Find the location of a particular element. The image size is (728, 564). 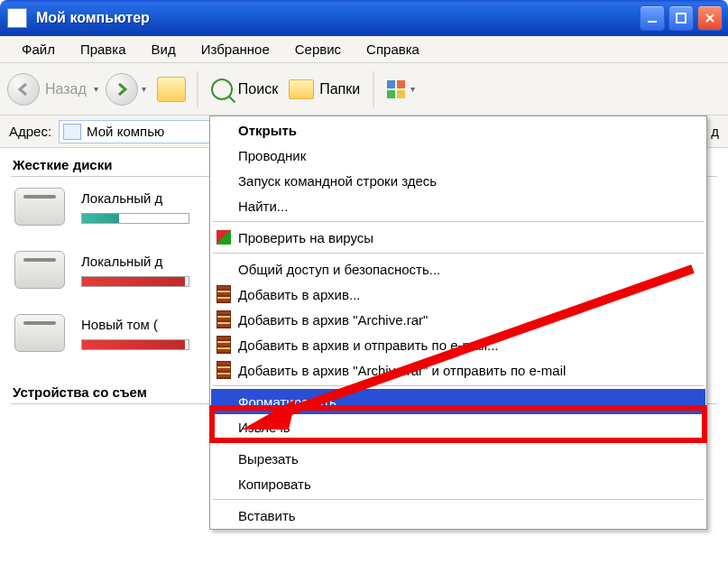

context-menu-item-label: Вырезать is located at coordinates (269, 458).